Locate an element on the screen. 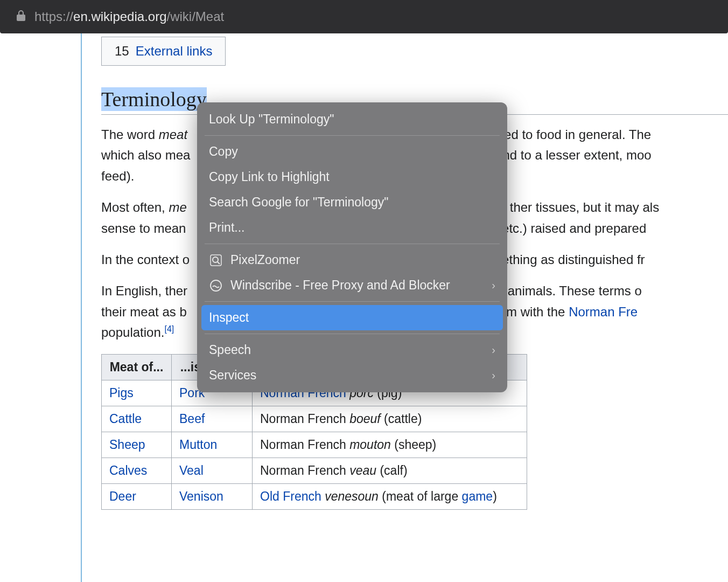  link-calves: Calves is located at coordinates (128, 470).